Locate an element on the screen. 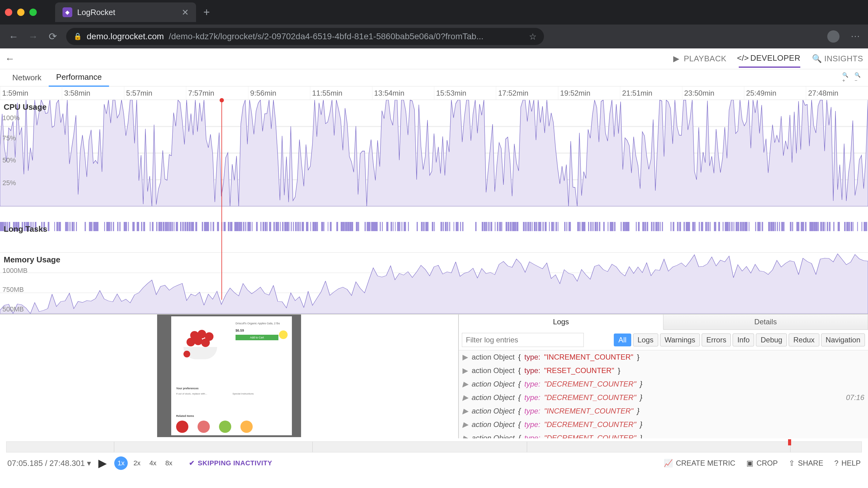  logs-tab-logs: Logs is located at coordinates (561, 322).